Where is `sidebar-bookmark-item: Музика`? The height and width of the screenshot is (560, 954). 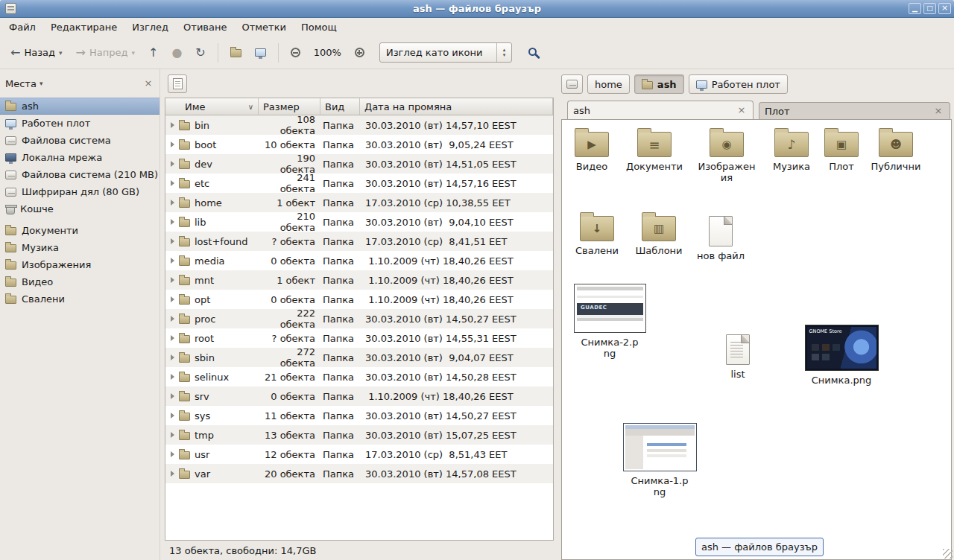
sidebar-bookmark-item: Музика is located at coordinates (80, 247).